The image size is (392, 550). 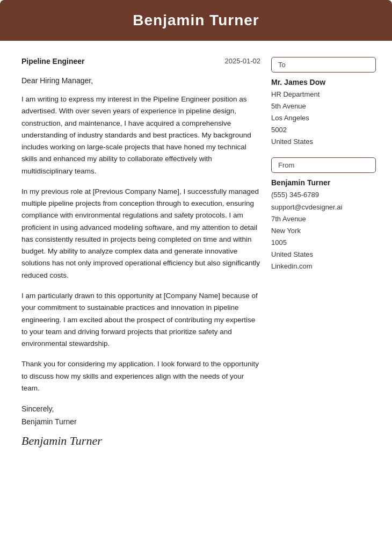 I want to click on closing-line1: Sincerely,, so click(x=141, y=409).